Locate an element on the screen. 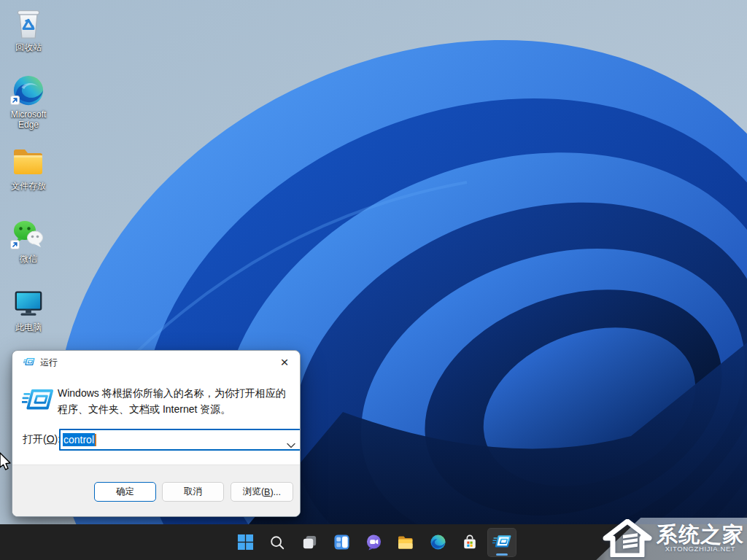 Image resolution: width=747 pixels, height=560 pixels. recycle-bin-icon is located at coordinates (28, 23).